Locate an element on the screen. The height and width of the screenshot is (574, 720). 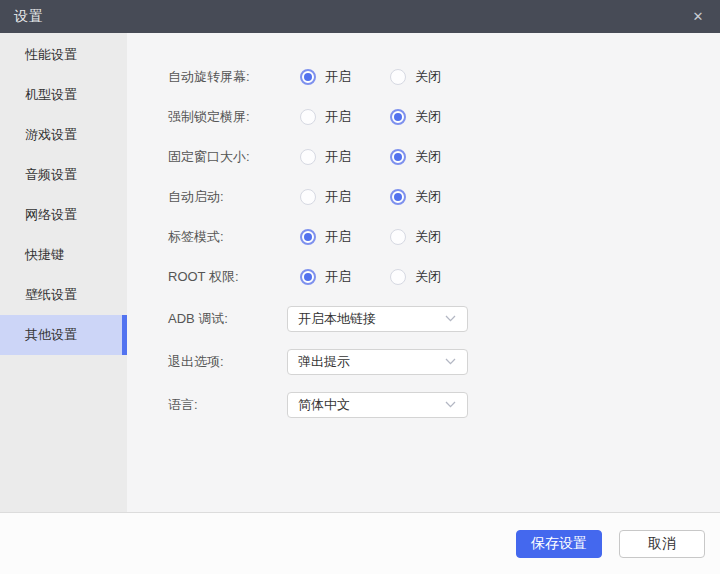
row-label: 标签模式: is located at coordinates (228, 237).